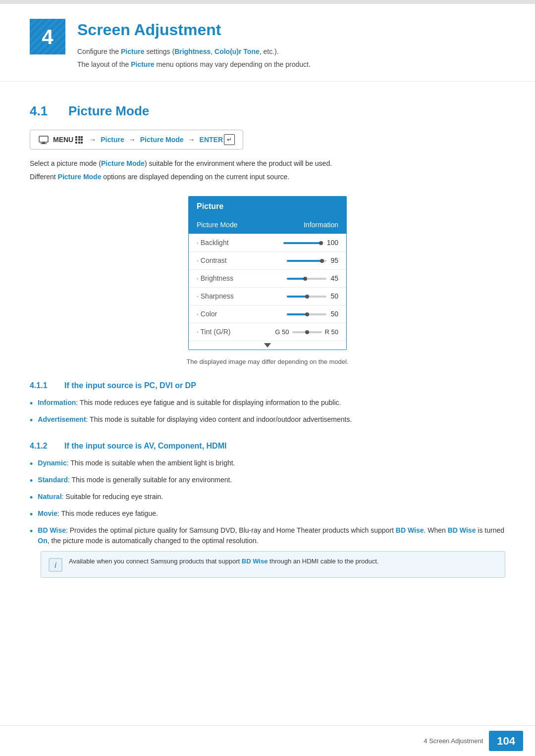  What do you see at coordinates (219, 296) in the screenshot?
I see `sharpness-label: · Sharpness` at bounding box center [219, 296].